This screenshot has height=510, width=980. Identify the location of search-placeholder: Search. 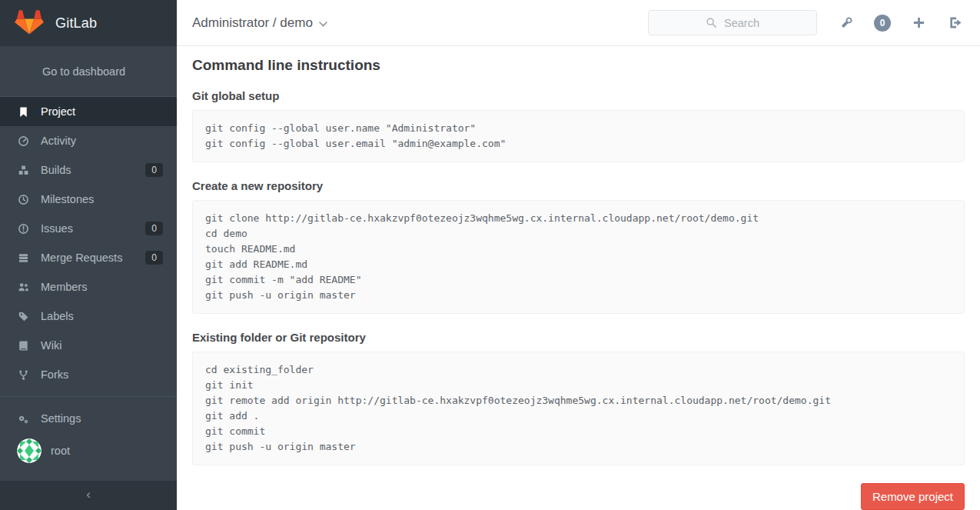
(742, 23).